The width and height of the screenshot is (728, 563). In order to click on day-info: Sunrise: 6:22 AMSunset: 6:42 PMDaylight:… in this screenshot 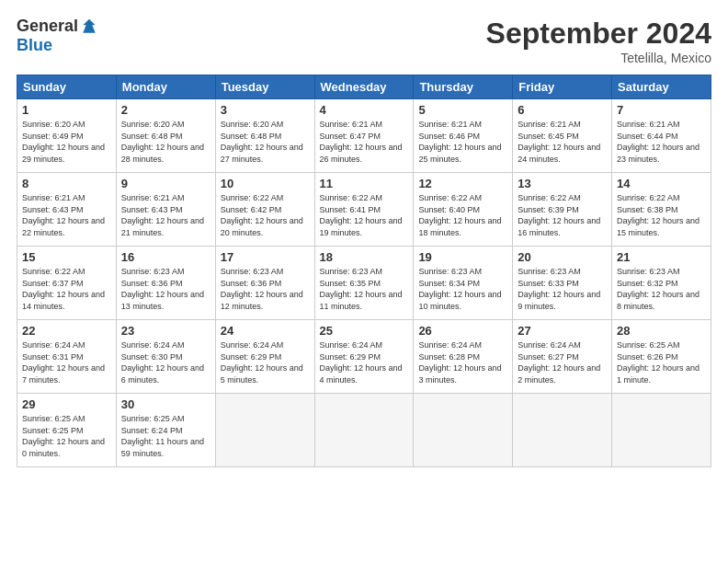, I will do `click(265, 215)`.